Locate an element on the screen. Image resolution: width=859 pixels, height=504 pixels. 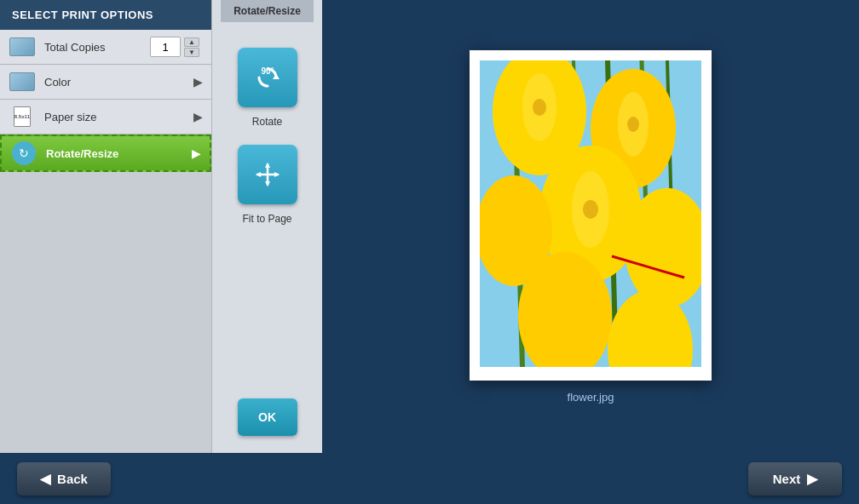
total-copies-label: Total Copies is located at coordinates (97, 48).